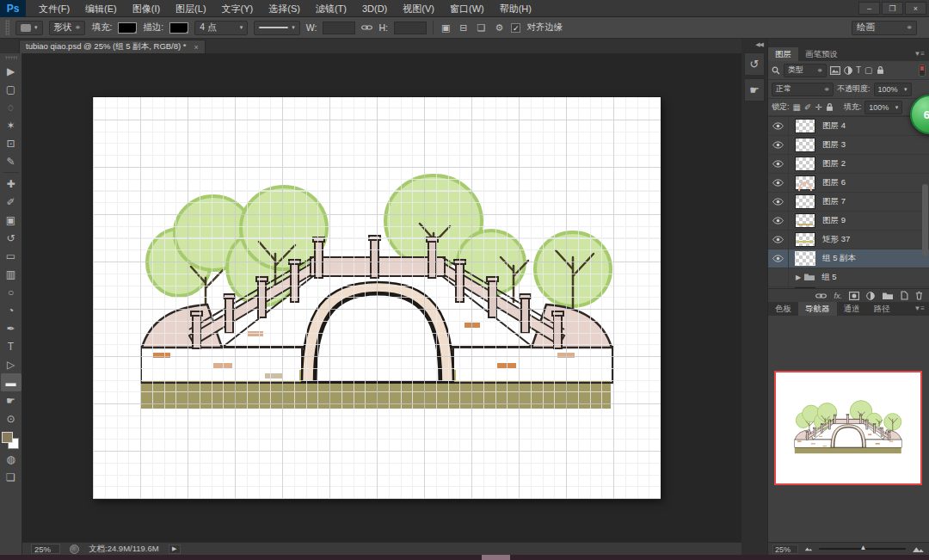  I want to click on navigator-proxy-view, so click(848, 428).